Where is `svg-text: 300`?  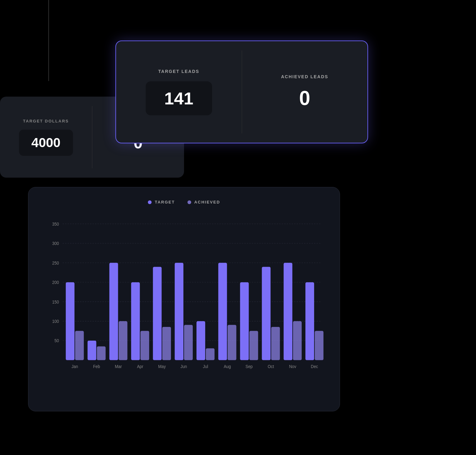 svg-text: 300 is located at coordinates (56, 244).